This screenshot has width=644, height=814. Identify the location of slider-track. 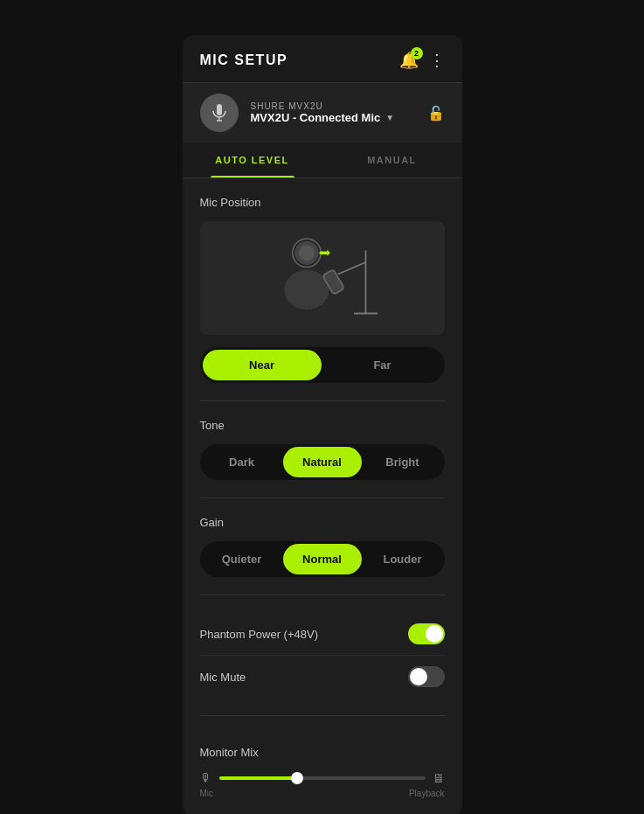
(322, 778).